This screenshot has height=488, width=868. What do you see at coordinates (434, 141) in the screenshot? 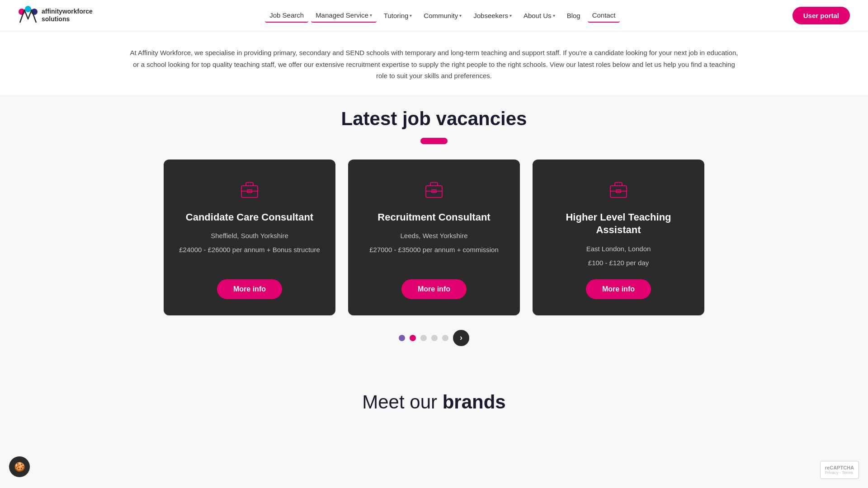
I see `pink-bar-decoration` at bounding box center [434, 141].